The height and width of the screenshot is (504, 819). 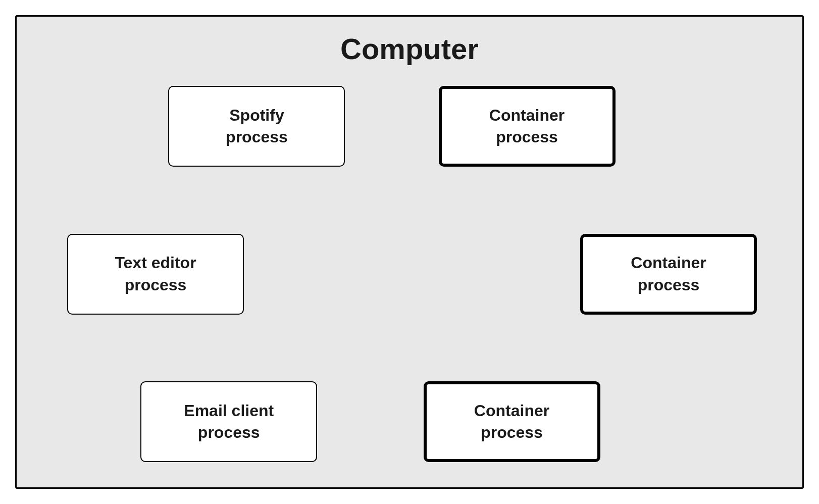 What do you see at coordinates (156, 274) in the screenshot?
I see `process-label: Text editorprocess` at bounding box center [156, 274].